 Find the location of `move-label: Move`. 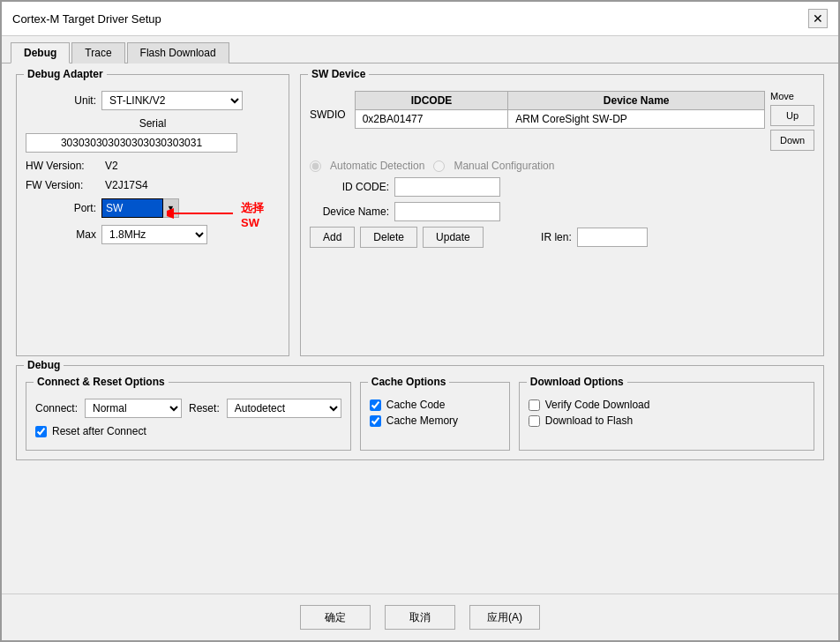

move-label: Move is located at coordinates (792, 96).